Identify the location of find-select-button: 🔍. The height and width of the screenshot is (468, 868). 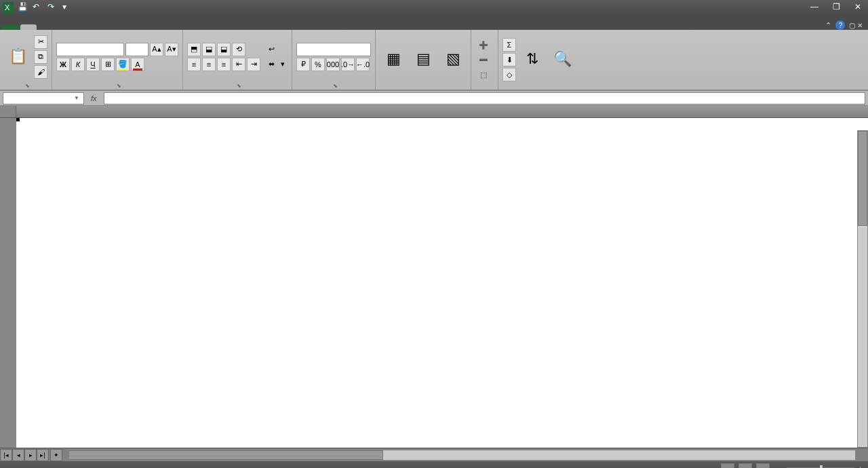
(562, 60).